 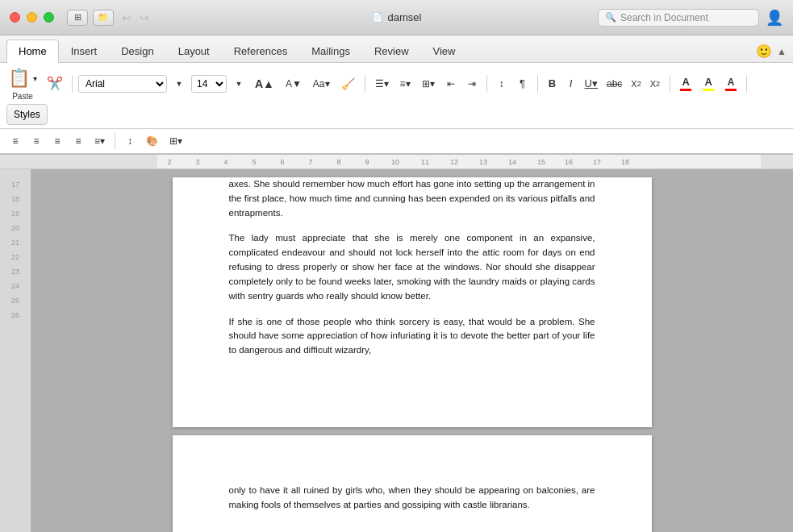 I want to click on paste-dropdown-arrow: ▾, so click(x=35, y=79).